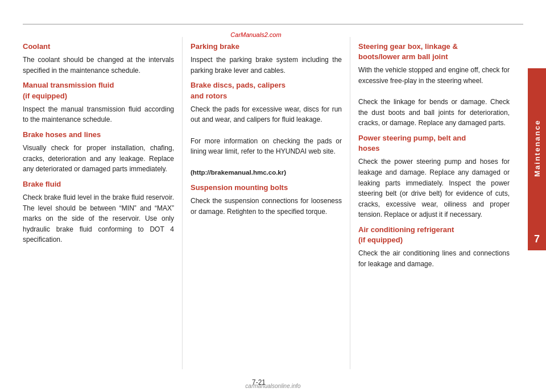  What do you see at coordinates (98, 102) in the screenshot?
I see `section-manual-transmission: Manual transmission fluid(if equipped) I…` at bounding box center [98, 102].